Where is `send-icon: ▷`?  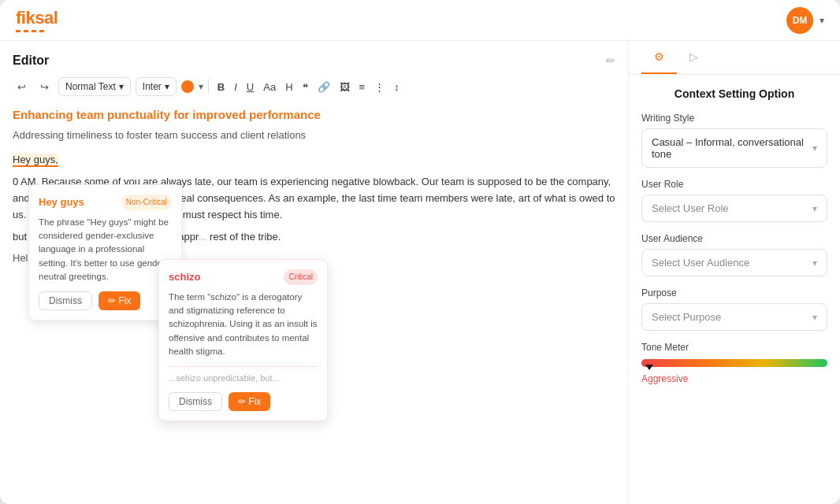
send-icon: ▷ is located at coordinates (693, 57).